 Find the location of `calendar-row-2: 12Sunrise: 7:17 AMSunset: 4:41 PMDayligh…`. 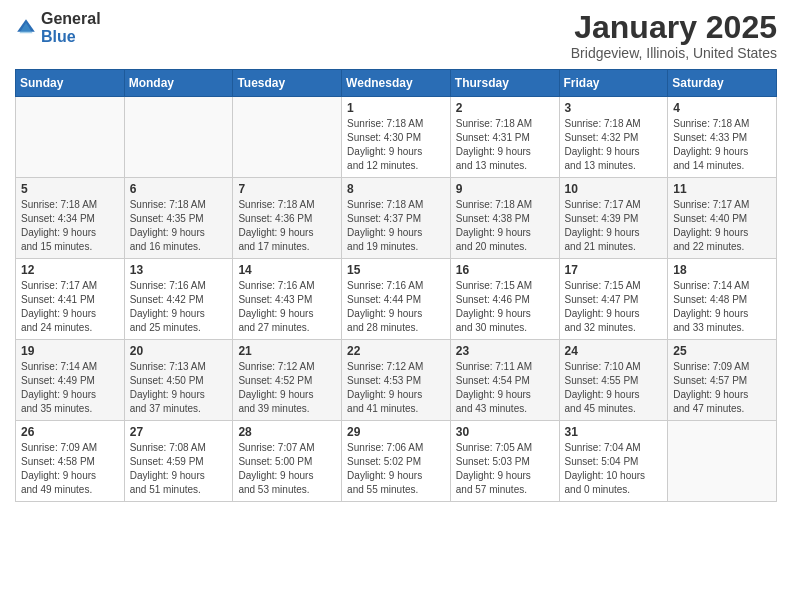

calendar-row-2: 12Sunrise: 7:17 AMSunset: 4:41 PMDayligh… is located at coordinates (396, 300).